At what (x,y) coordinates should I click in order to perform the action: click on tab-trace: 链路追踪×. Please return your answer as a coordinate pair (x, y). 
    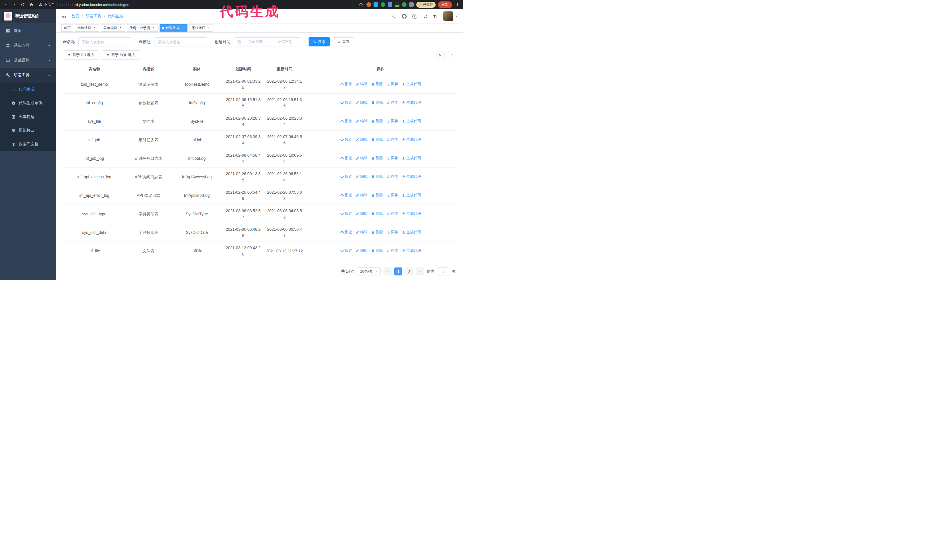
    Looking at the image, I should click on (87, 28).